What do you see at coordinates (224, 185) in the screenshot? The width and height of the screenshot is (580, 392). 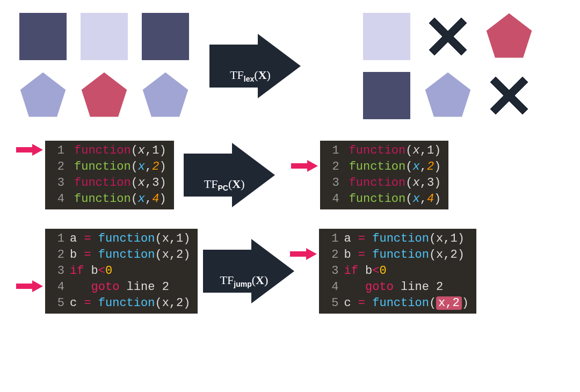 I see `arrow-pc-label: TFPC(X)` at bounding box center [224, 185].